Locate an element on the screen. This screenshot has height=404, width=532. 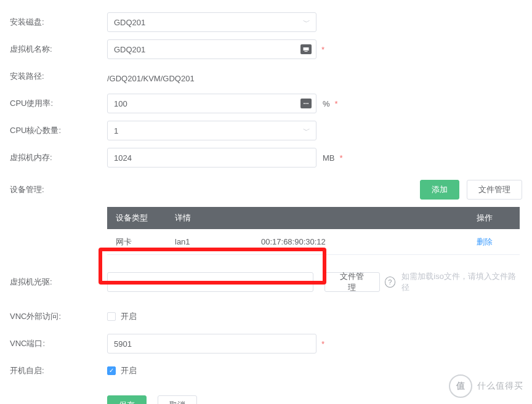
row-vnc-external: VNC外部访问: 开启 is located at coordinates (266, 317).